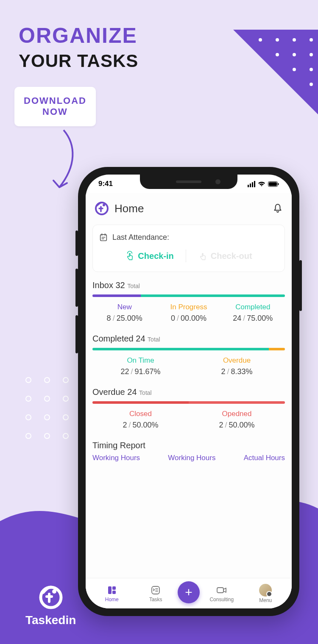 This screenshot has width=318, height=644. What do you see at coordinates (189, 349) in the screenshot?
I see `completed-progress-bar` at bounding box center [189, 349].